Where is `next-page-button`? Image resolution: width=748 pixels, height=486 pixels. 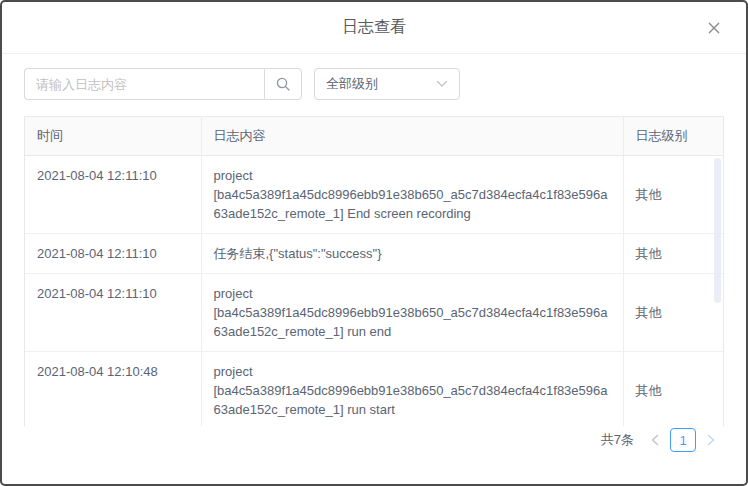 next-page-button is located at coordinates (711, 440).